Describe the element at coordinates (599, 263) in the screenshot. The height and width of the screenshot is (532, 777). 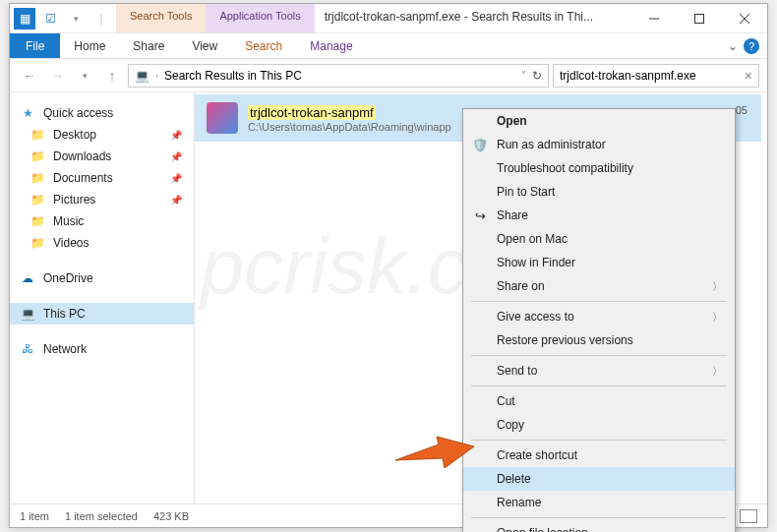
I see `ctx-show-in-finder: Show in Finder` at that location.